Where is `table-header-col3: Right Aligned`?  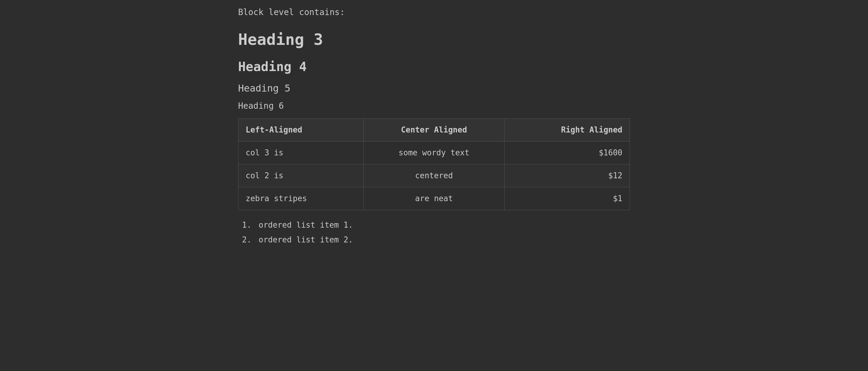 table-header-col3: Right Aligned is located at coordinates (567, 130).